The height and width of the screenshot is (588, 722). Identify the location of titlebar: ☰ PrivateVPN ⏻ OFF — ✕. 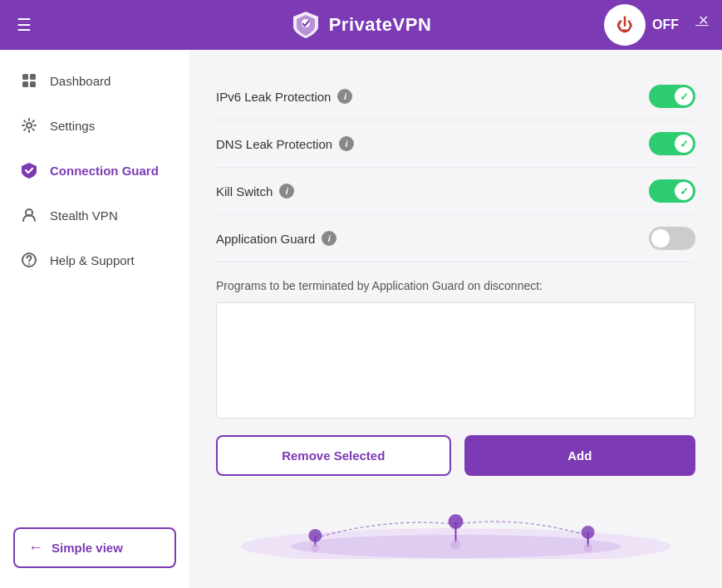
(361, 25).